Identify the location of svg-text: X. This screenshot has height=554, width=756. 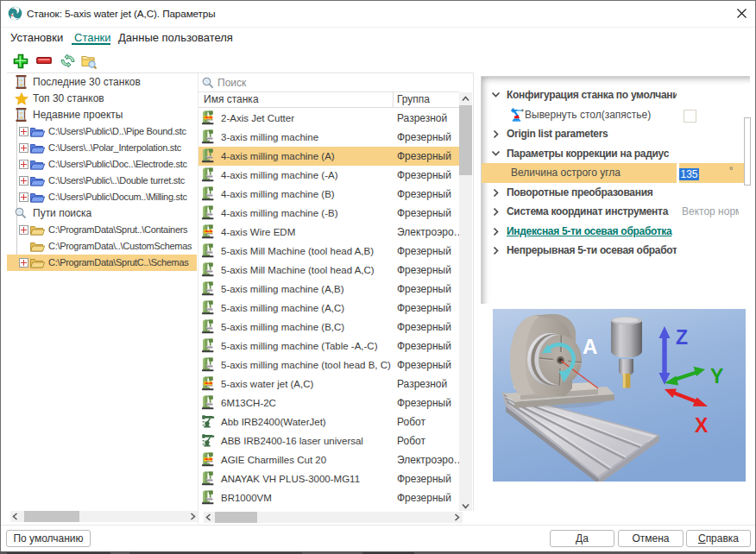
(702, 425).